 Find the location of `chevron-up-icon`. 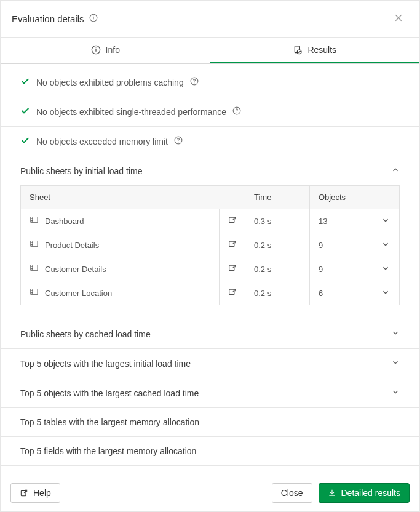

chevron-up-icon is located at coordinates (395, 171).